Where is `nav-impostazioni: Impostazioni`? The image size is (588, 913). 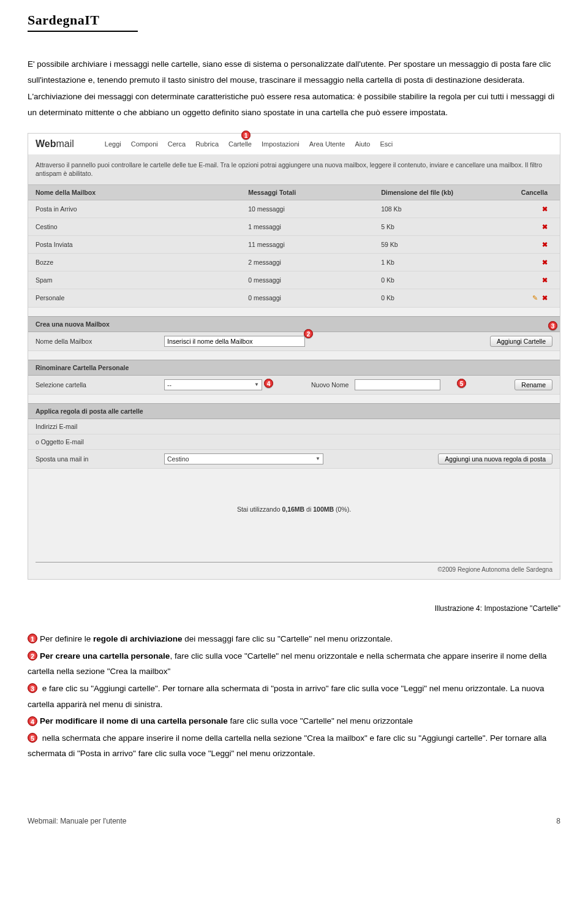
nav-impostazioni: Impostazioni is located at coordinates (281, 144).